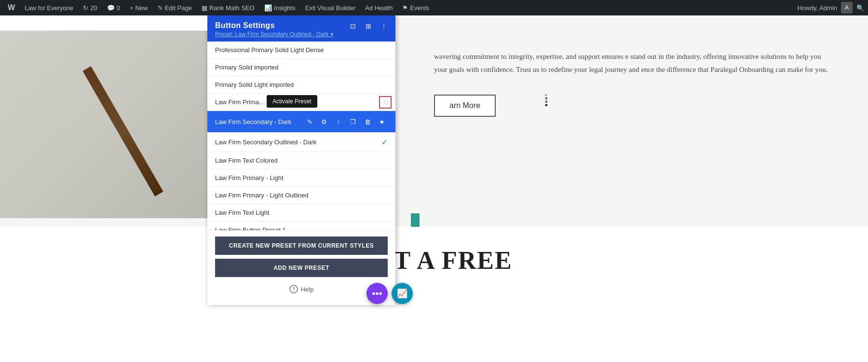 The image size is (868, 362). Describe the element at coordinates (280, 8) in the screenshot. I see `insights-button: 📊 Insights` at that location.